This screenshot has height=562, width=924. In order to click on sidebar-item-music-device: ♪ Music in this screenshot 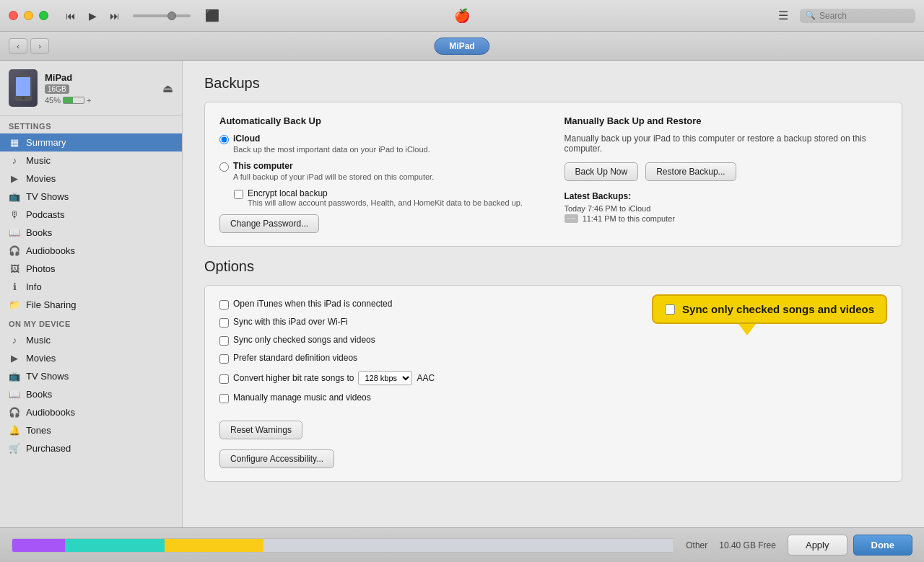, I will do `click(91, 341)`.